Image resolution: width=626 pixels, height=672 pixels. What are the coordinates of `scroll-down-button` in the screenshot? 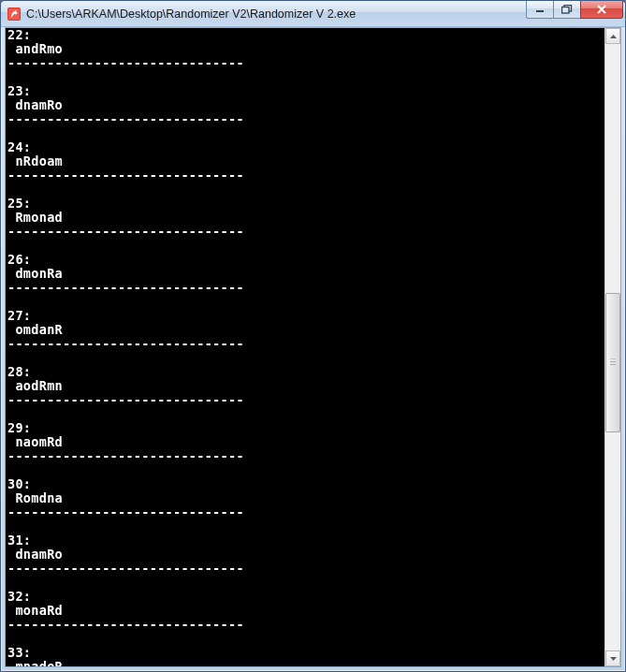 It's located at (613, 659).